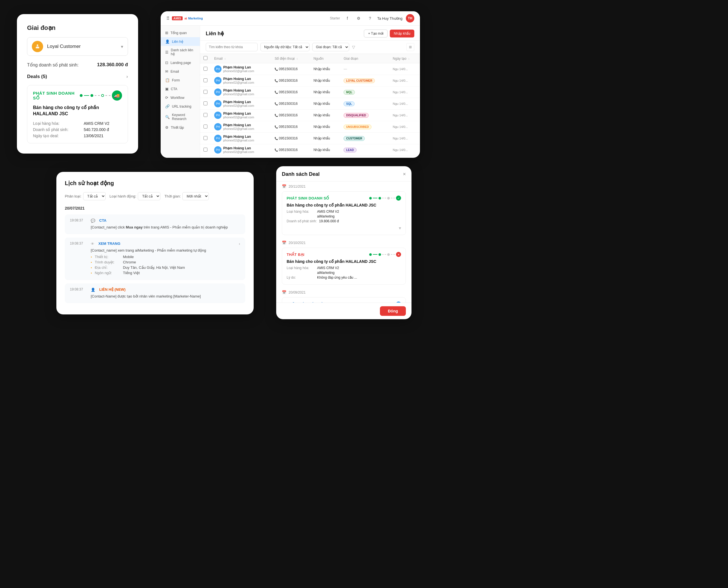  What do you see at coordinates (180, 89) in the screenshot?
I see `sidebar-item-cta: ▣ CTA` at bounding box center [180, 89].